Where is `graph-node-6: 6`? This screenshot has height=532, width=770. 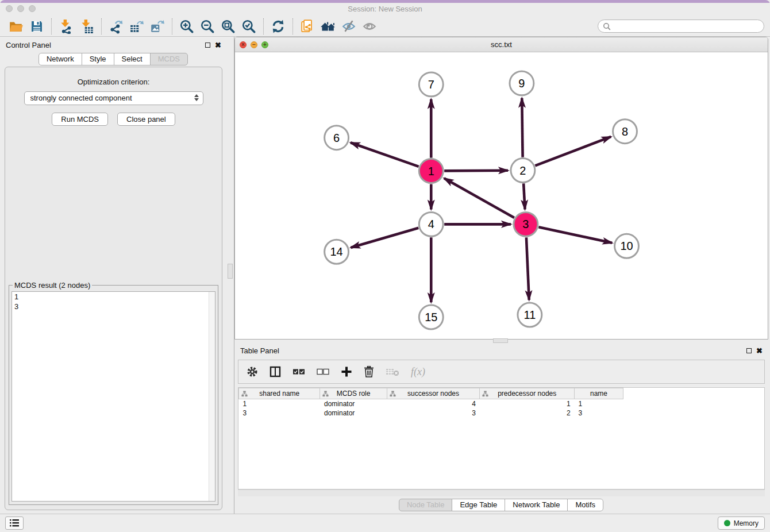 graph-node-6: 6 is located at coordinates (337, 138).